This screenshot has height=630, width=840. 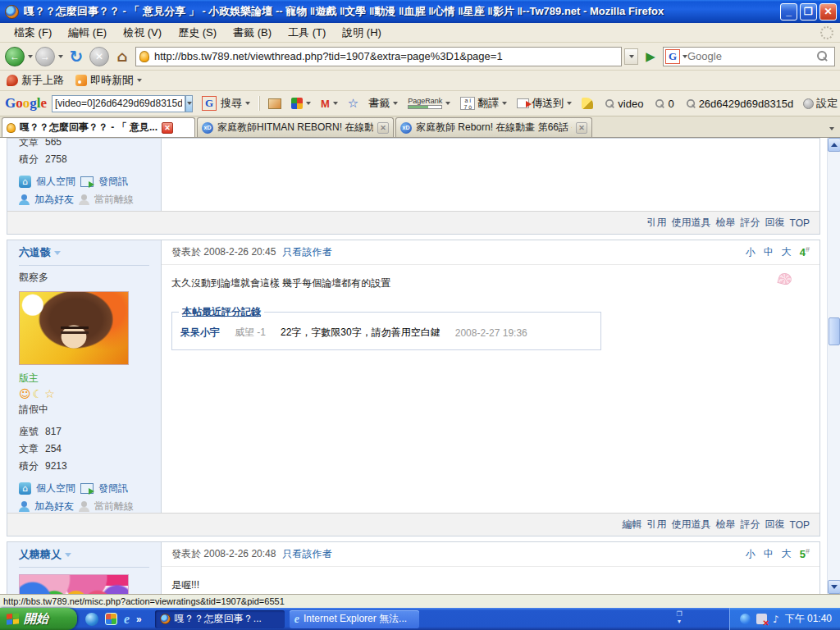 I want to click on google-query-dropdown, so click(x=189, y=103).